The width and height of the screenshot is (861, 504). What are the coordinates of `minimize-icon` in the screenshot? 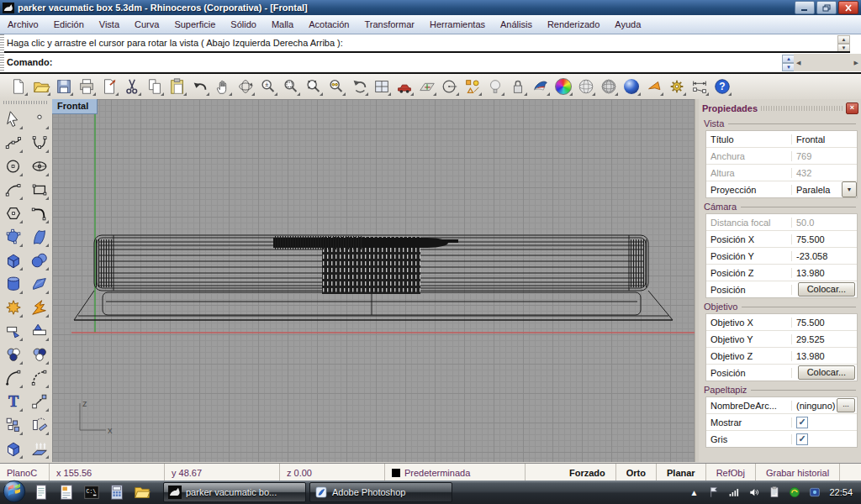 It's located at (805, 8).